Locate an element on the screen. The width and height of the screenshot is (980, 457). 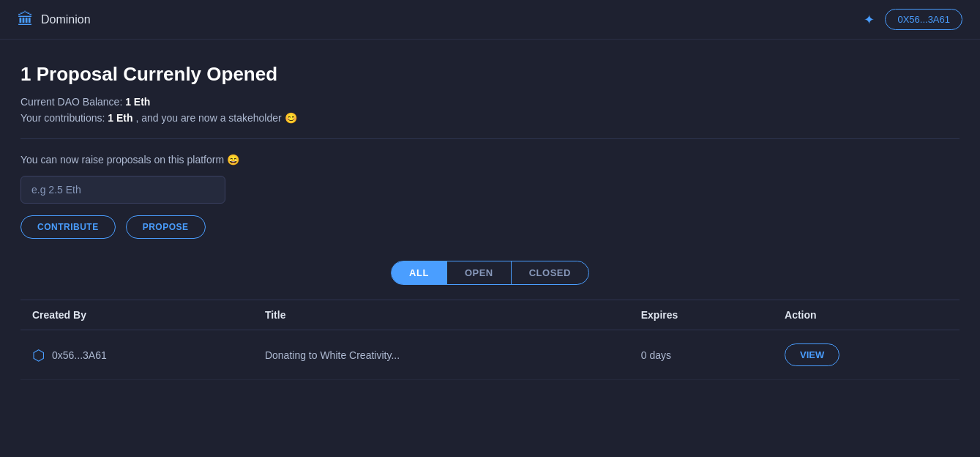
col-title: Title is located at coordinates (441, 315).